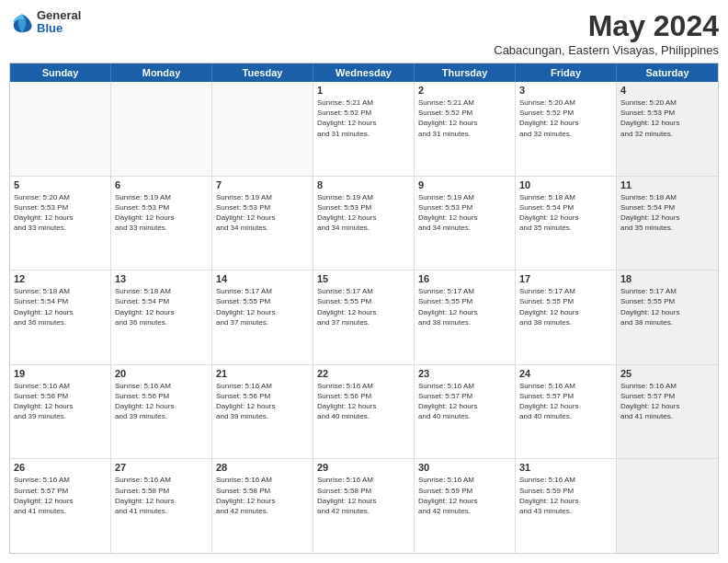 The width and height of the screenshot is (728, 563). I want to click on day-number: 14, so click(263, 279).